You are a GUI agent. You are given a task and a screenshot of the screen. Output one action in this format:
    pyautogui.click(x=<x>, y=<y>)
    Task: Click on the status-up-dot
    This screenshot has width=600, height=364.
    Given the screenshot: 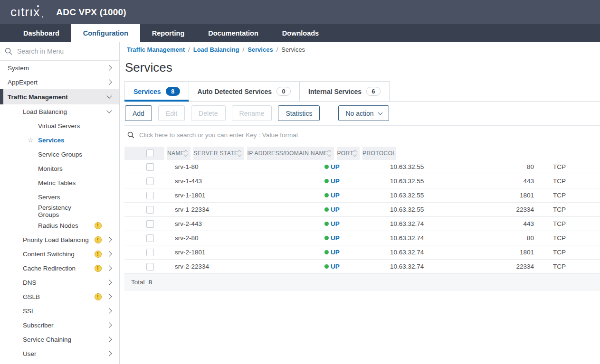 What is the action you would take?
    pyautogui.click(x=327, y=181)
    